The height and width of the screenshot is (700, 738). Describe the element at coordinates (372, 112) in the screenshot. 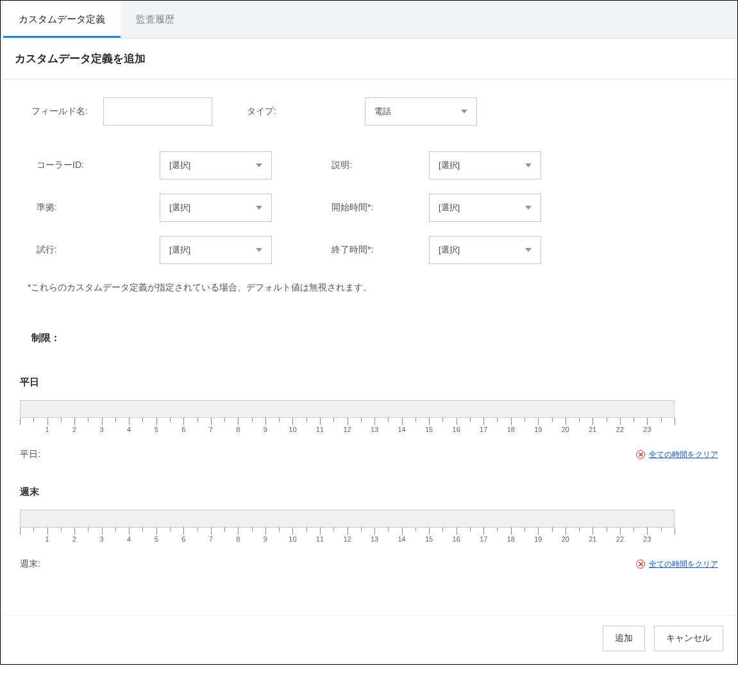

I see `top-form-row: フィールド名: タイプ: 電話` at that location.